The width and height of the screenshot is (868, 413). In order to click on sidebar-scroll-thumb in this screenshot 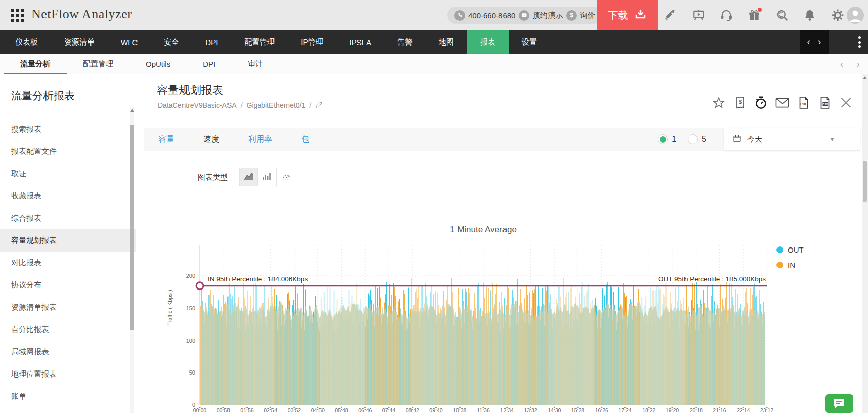, I will do `click(132, 228)`.